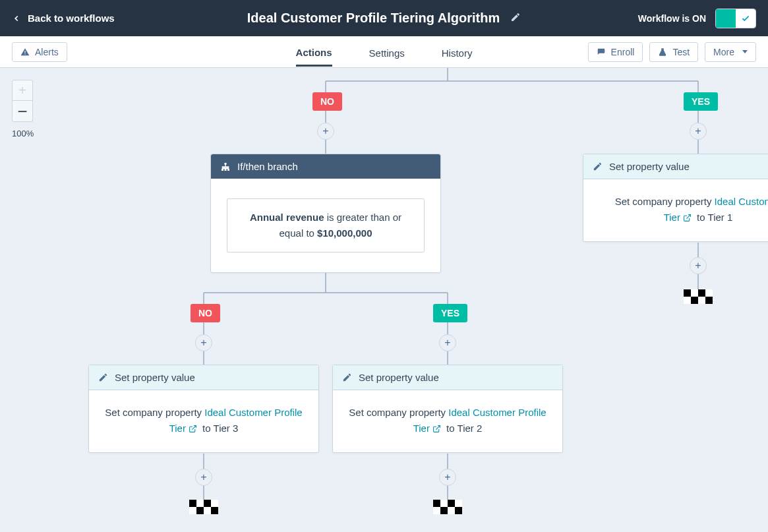 Image resolution: width=768 pixels, height=532 pixels. What do you see at coordinates (746, 18) in the screenshot?
I see `toggle-off-half` at bounding box center [746, 18].